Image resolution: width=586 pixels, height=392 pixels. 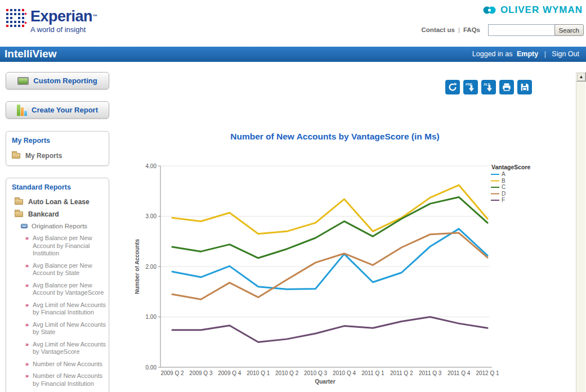 I want to click on navbar: IntelliView Logged in as Empty | Sign Ou…, so click(x=293, y=54).